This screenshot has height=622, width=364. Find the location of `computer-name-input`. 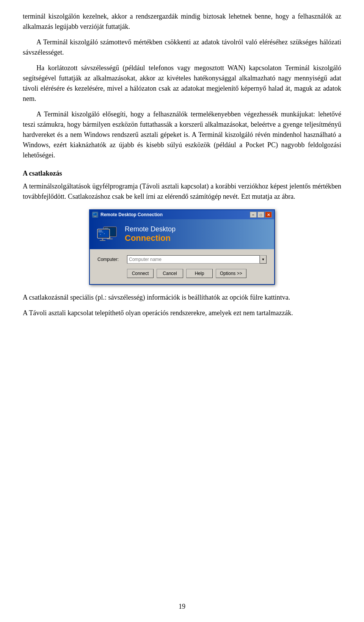

computer-name-input is located at coordinates (193, 259).